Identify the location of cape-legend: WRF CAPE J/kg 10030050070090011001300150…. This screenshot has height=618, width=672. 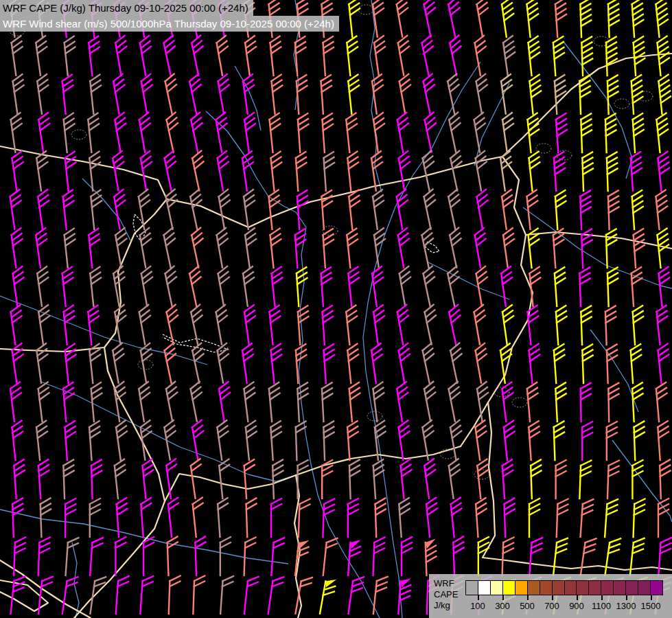
(551, 596).